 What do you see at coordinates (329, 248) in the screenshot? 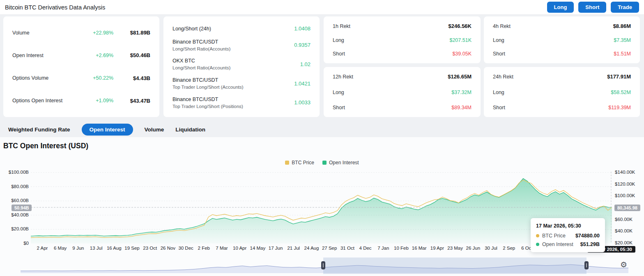
I see `x-axis-tick: 27 Sep` at bounding box center [329, 248].